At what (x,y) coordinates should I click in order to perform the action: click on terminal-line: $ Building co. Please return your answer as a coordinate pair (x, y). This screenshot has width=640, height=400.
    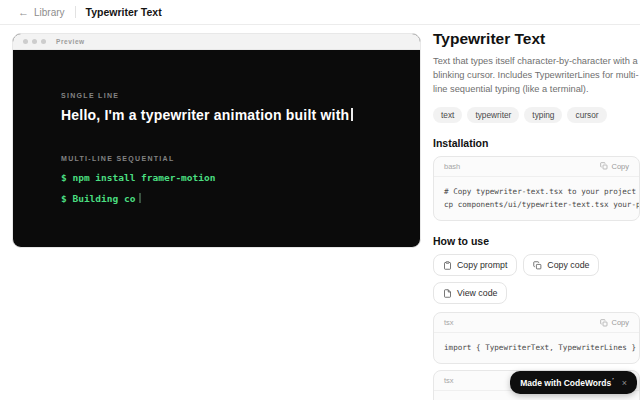
    Looking at the image, I should click on (216, 198).